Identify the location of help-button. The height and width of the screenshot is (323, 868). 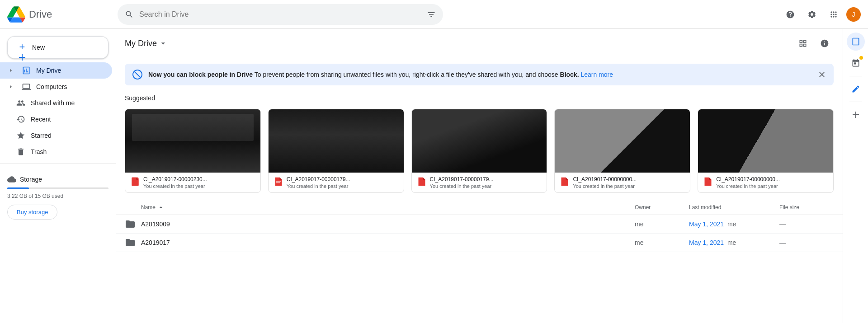
(790, 14).